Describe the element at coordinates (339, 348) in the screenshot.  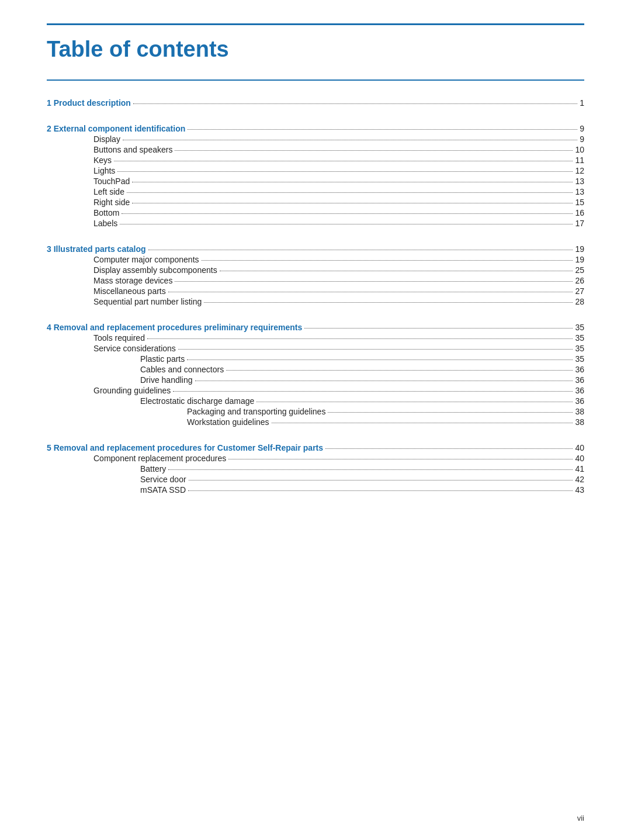
I see `toc-entry-level-2: Service considerations35` at that location.